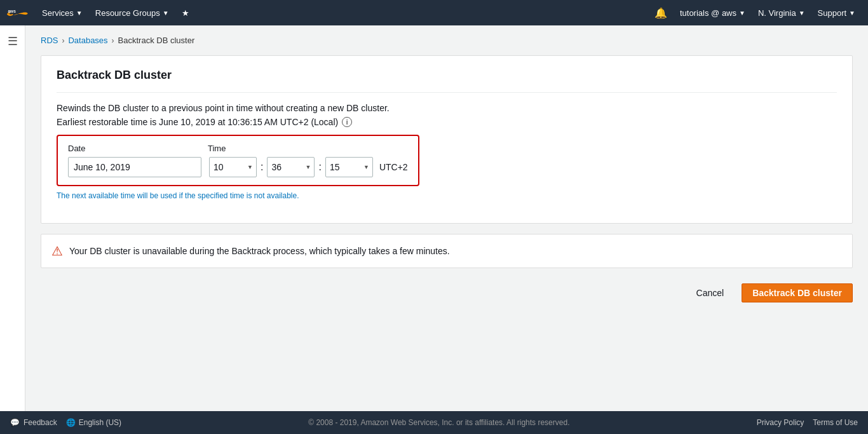 Image resolution: width=868 pixels, height=434 pixels. Describe the element at coordinates (13, 219) in the screenshot. I see `sidebar-toggle: ☰` at that location.